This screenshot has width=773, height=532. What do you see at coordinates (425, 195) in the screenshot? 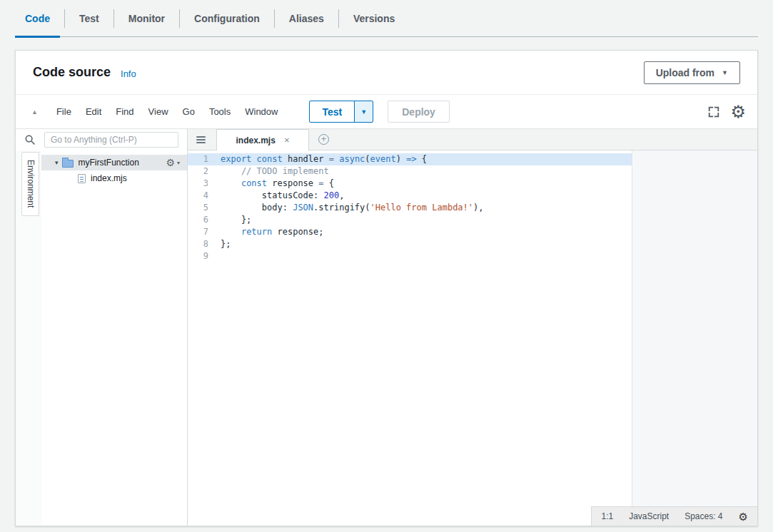
I see `code-line: statusCode: 200,` at bounding box center [425, 195].